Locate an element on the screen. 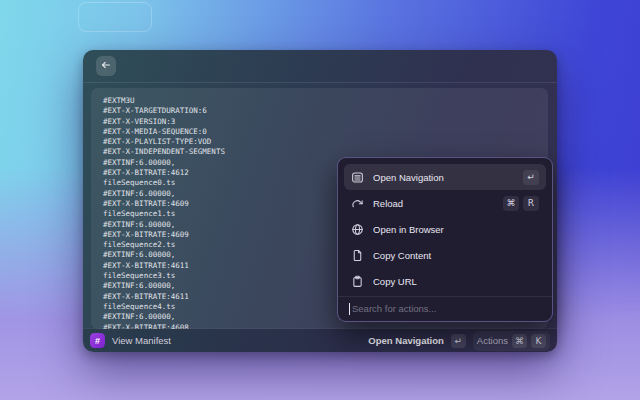 The height and width of the screenshot is (400, 640). actions-search-input: Search for actions... is located at coordinates (445, 309).